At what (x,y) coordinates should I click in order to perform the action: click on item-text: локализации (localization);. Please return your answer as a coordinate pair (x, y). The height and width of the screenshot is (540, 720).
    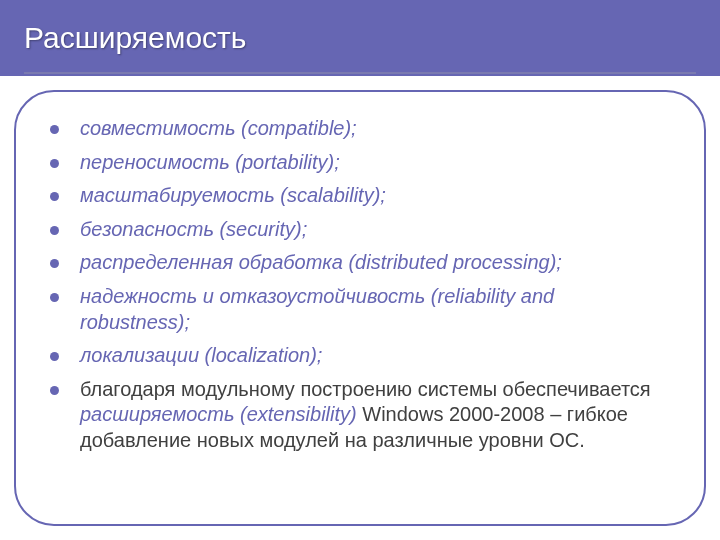
    Looking at the image, I should click on (201, 355).